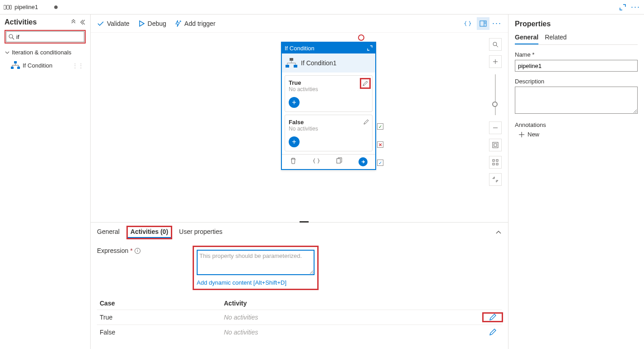 The height and width of the screenshot is (349, 644). Describe the element at coordinates (294, 142) in the screenshot. I see `add-false-activity-button: +` at that location.